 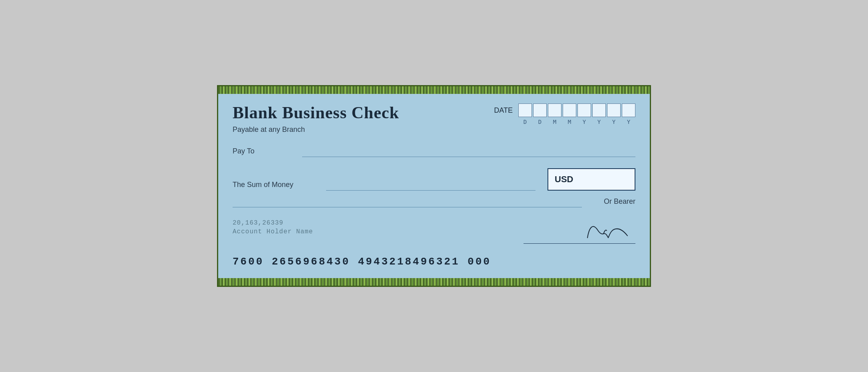 What do you see at coordinates (434, 202) in the screenshot?
I see `bearer-row: Or Bearer` at bounding box center [434, 202].